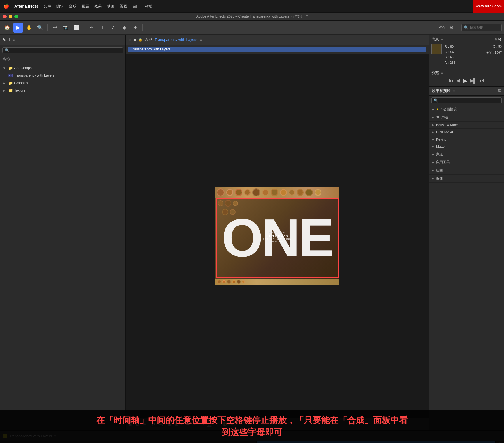 The height and width of the screenshot is (443, 504). What do you see at coordinates (252, 6) in the screenshot?
I see `menu-bar: 🍎 After Effects 文件 编辑 合成 图层 效果 动画 视图 窗口 …` at bounding box center [252, 6].